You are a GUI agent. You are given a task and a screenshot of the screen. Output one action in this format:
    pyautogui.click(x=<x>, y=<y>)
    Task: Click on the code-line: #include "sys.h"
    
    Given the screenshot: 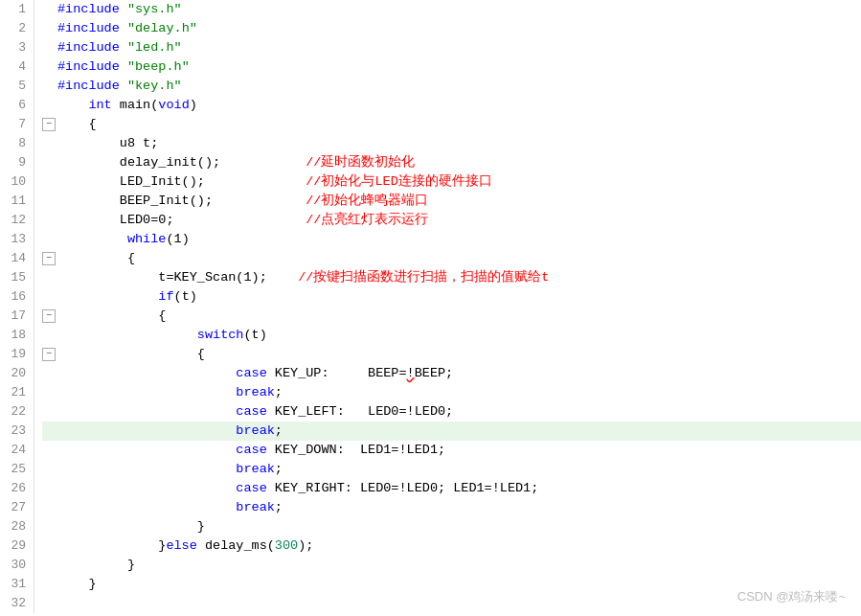 What is the action you would take?
    pyautogui.click(x=452, y=10)
    